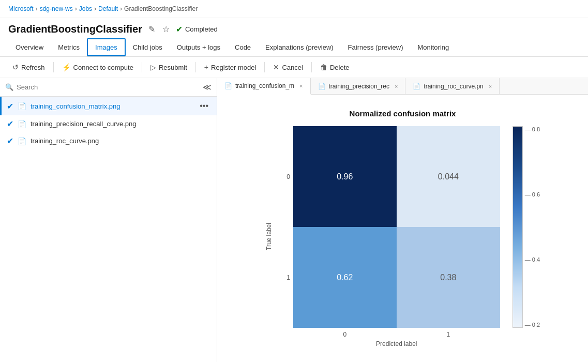 Image resolution: width=588 pixels, height=364 pixels. What do you see at coordinates (76, 29) in the screenshot?
I see `page-title: GradientBoostingClassifier` at bounding box center [76, 29].